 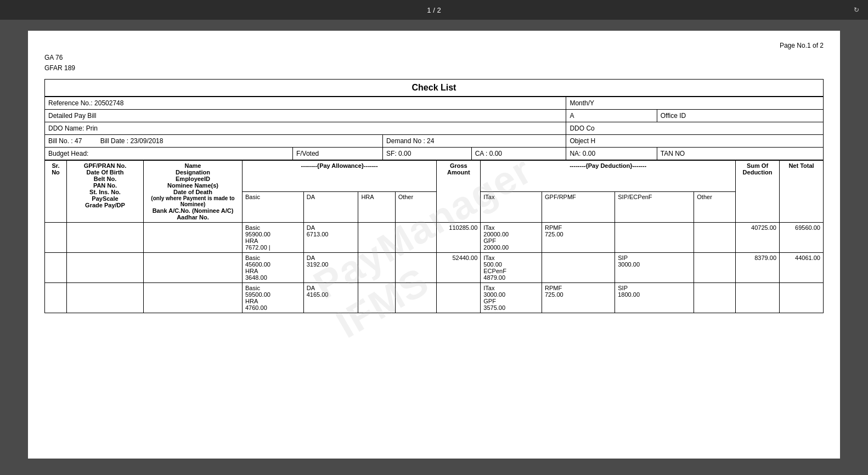 What do you see at coordinates (273, 238) in the screenshot?
I see `basic-1: Basic 95900.00 HRA 7672.00 |` at bounding box center [273, 238].